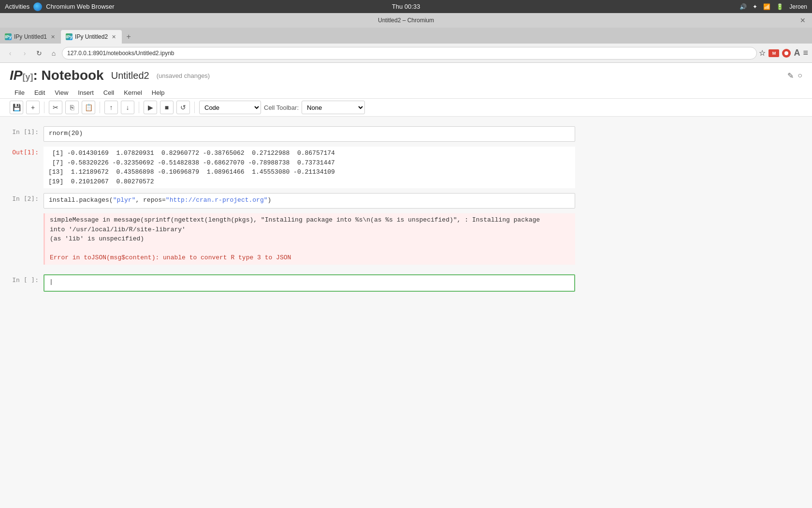 The width and height of the screenshot is (812, 508). Describe the element at coordinates (217, 200) in the screenshot. I see `cell-2-str2: "http://cran.r-project.org"` at that location.